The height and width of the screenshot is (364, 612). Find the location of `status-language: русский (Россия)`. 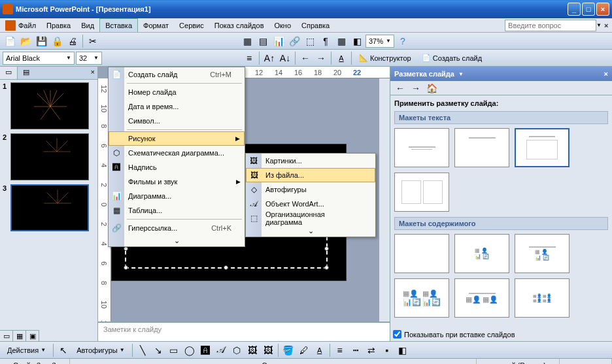

status-language: русский (Россия) is located at coordinates (518, 361).